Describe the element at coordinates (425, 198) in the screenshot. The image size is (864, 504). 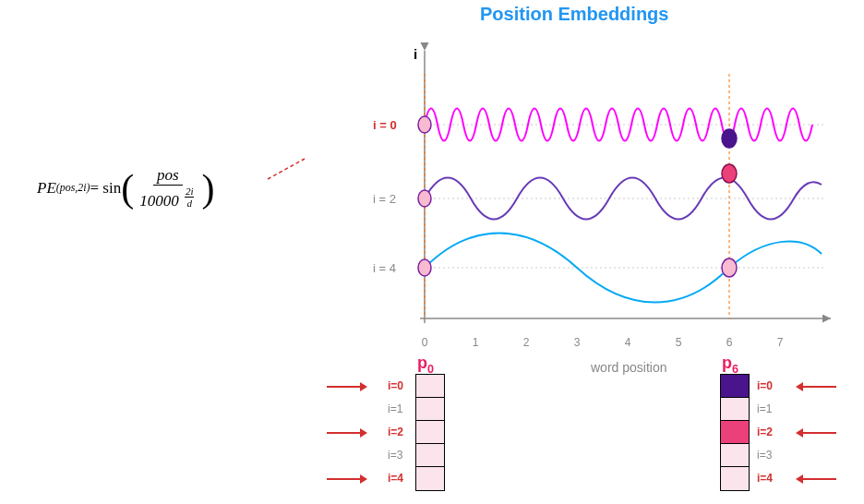
I see `marker-p0-i2` at that location.